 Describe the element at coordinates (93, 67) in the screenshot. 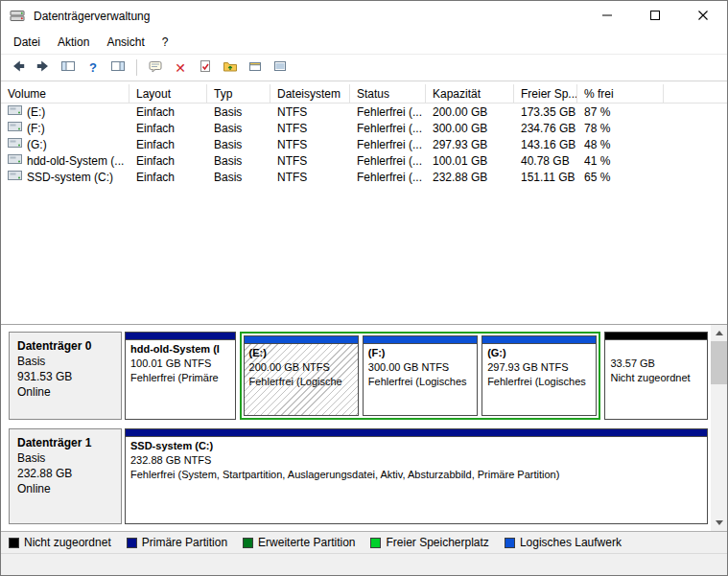

I see `help-icon: ?` at that location.